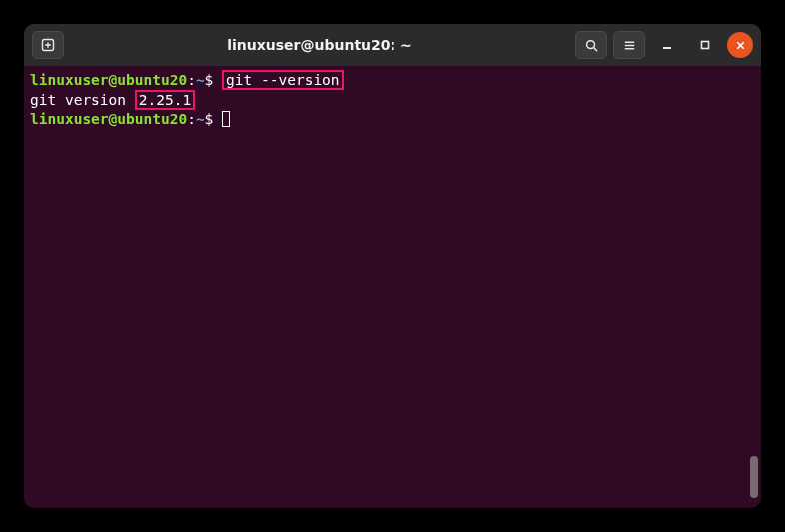  I want to click on maximize-icon, so click(705, 45).